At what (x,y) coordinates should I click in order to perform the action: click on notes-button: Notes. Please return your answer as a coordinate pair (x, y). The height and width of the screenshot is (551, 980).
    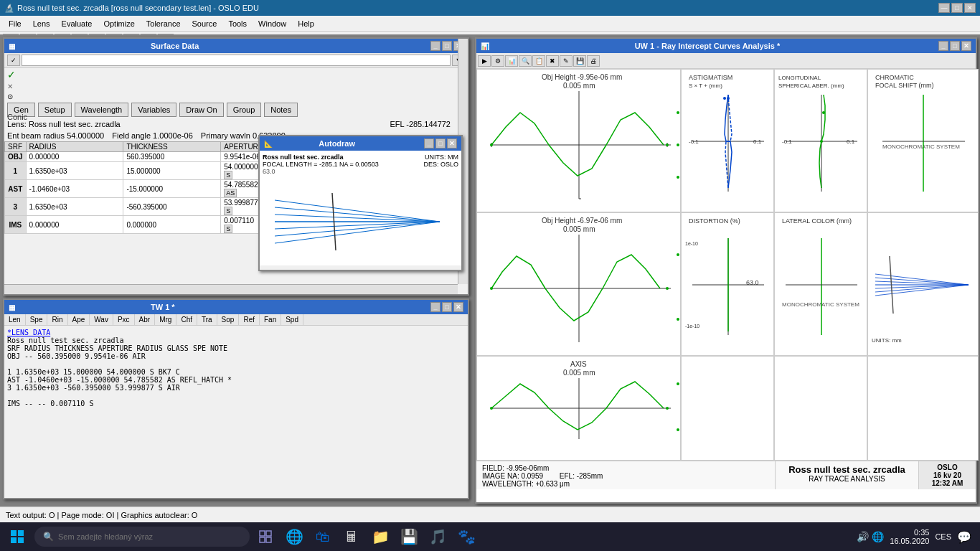
    Looking at the image, I should click on (281, 110).